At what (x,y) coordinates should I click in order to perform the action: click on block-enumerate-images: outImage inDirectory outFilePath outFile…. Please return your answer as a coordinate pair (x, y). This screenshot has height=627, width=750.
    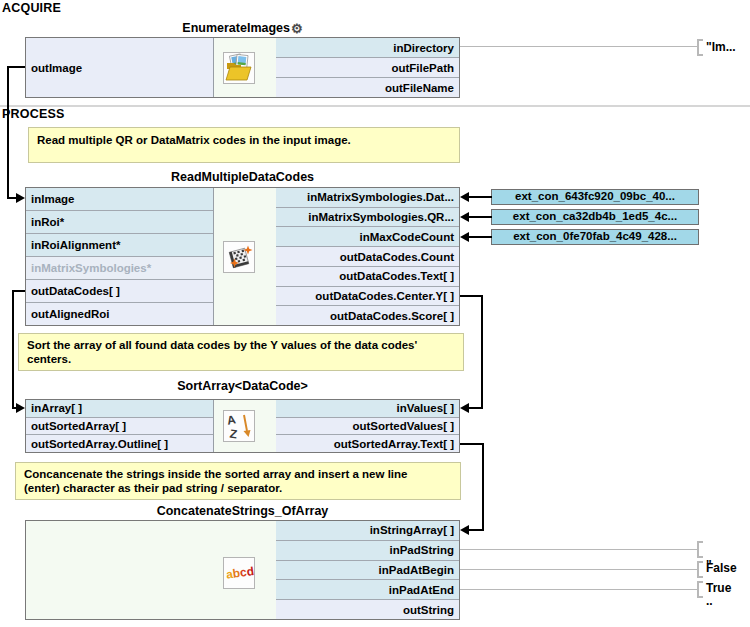
    Looking at the image, I should click on (242, 68).